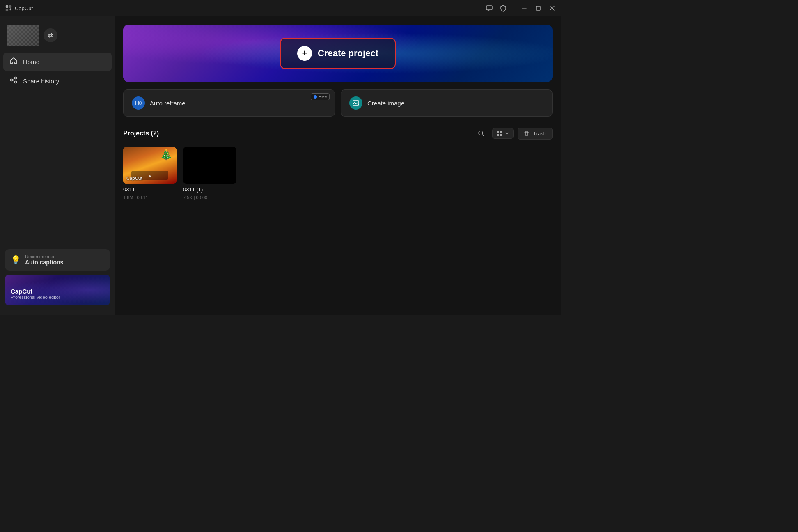 The height and width of the screenshot is (532, 798). What do you see at coordinates (44, 257) in the screenshot?
I see `recommended-label: Recommended` at bounding box center [44, 257].